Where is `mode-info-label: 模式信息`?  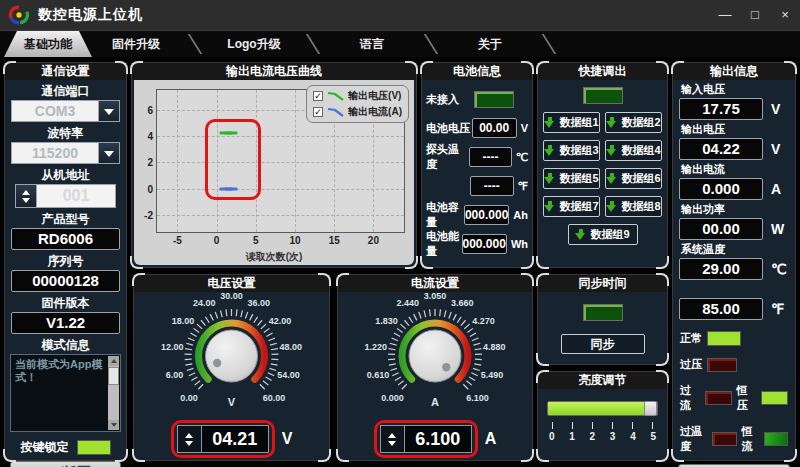
mode-info-label: 模式信息 is located at coordinates (66, 345).